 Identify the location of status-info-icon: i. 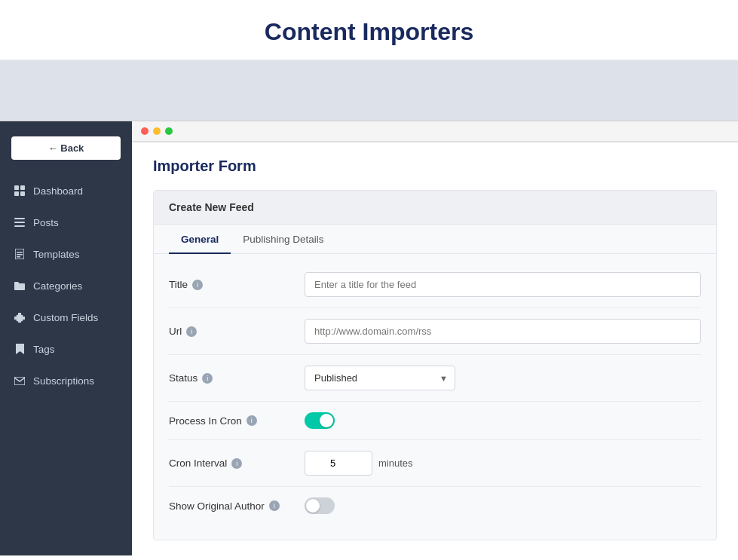
(207, 378).